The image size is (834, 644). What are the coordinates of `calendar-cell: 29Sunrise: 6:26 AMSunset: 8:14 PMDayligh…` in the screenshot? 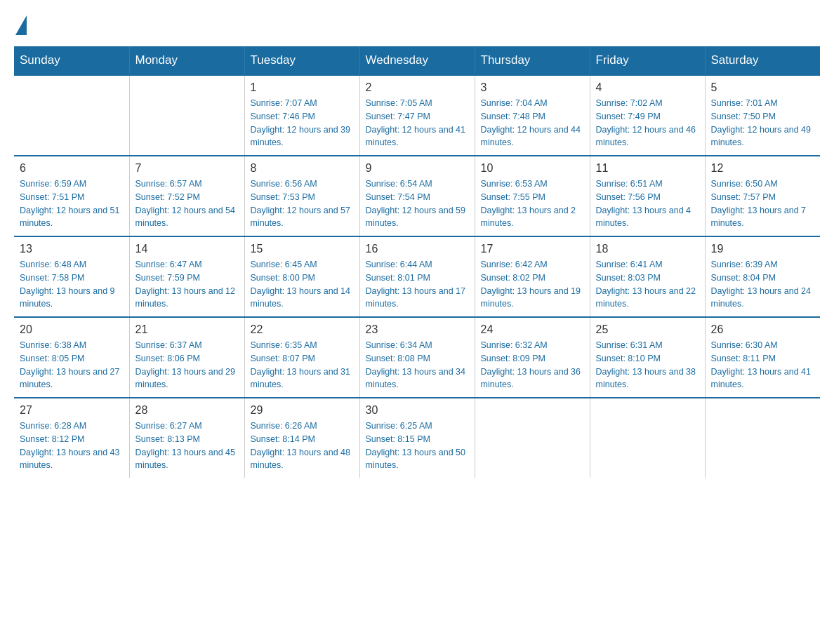 It's located at (302, 438).